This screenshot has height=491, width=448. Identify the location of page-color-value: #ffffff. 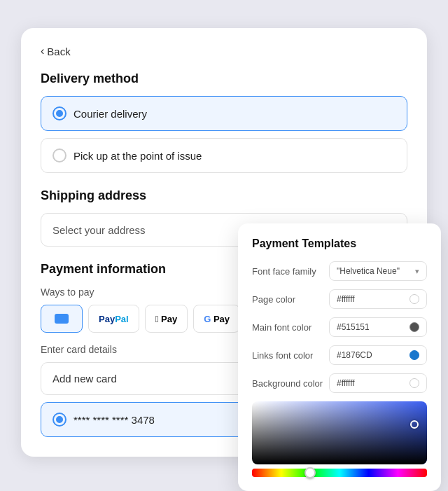
(346, 299).